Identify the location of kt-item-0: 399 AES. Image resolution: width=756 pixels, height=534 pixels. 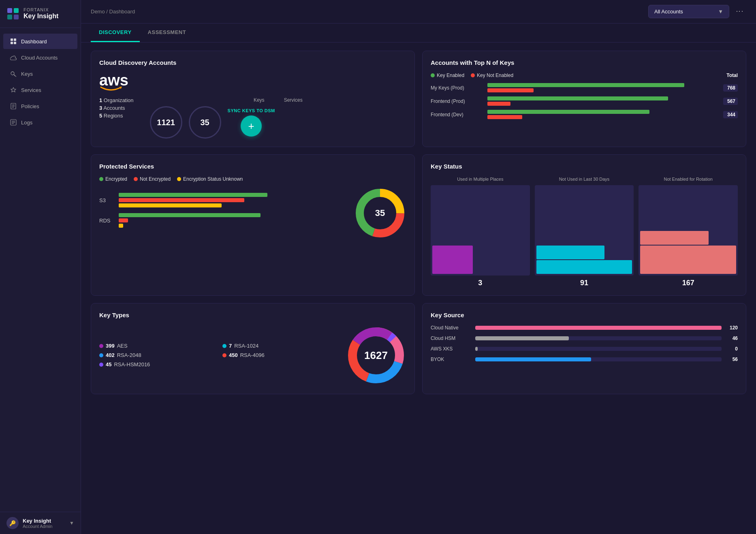
(158, 346).